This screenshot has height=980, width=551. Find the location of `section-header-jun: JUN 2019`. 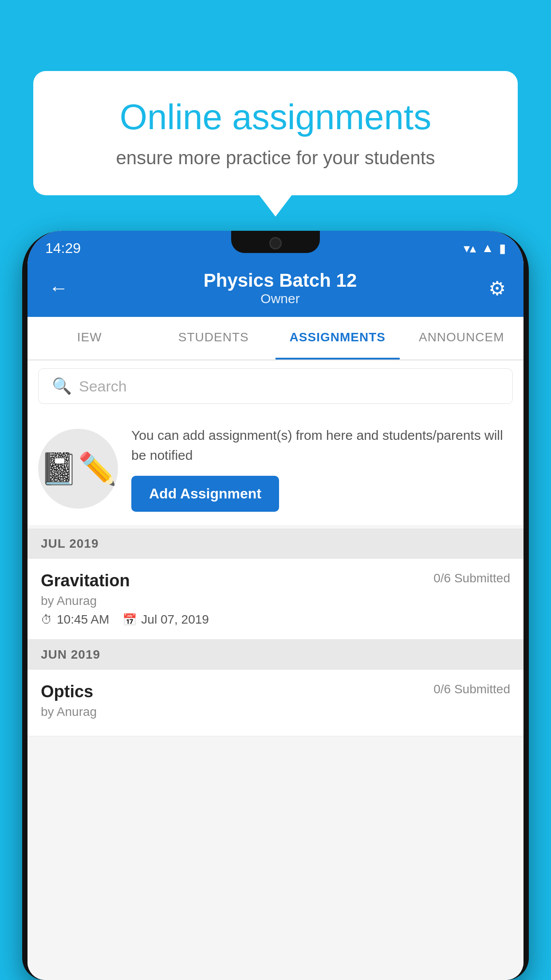

section-header-jun: JUN 2019 is located at coordinates (276, 655).